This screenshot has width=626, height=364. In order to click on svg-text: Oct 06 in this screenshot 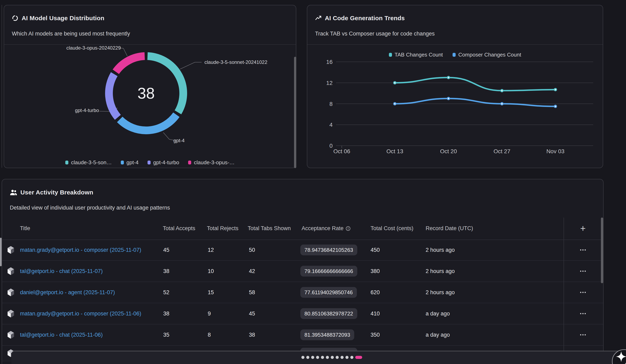, I will do `click(342, 151)`.